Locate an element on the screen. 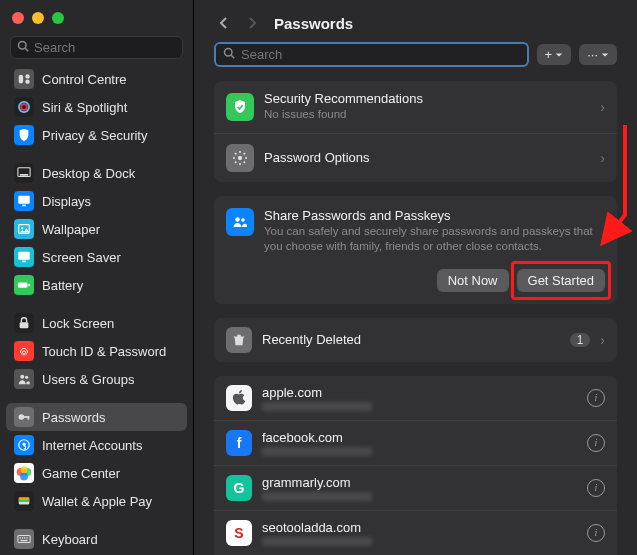 The image size is (637, 555). back-button is located at coordinates (223, 23).